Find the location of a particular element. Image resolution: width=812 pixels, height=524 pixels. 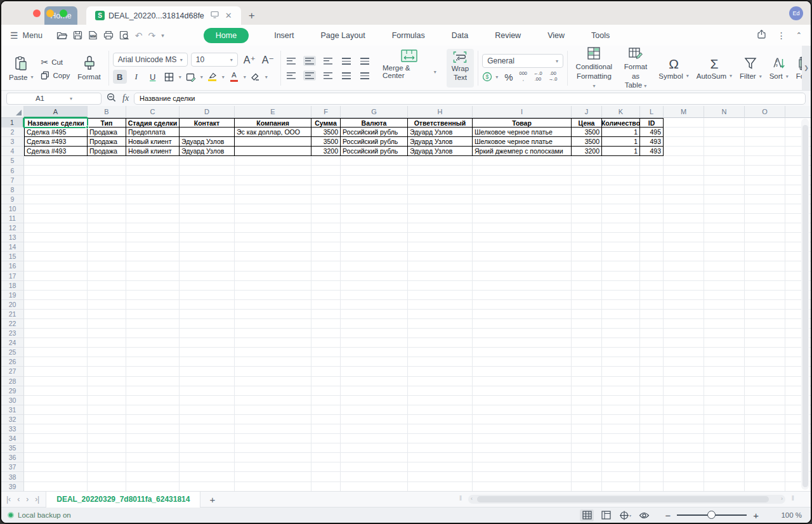

row-header-36: 36 is located at coordinates (13, 458).